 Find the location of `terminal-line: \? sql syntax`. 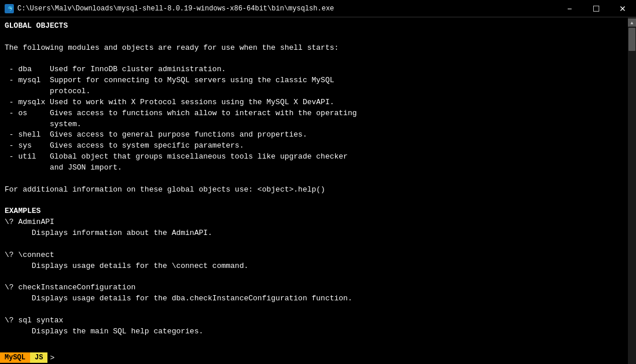

terminal-line: \? sql syntax is located at coordinates (314, 321).